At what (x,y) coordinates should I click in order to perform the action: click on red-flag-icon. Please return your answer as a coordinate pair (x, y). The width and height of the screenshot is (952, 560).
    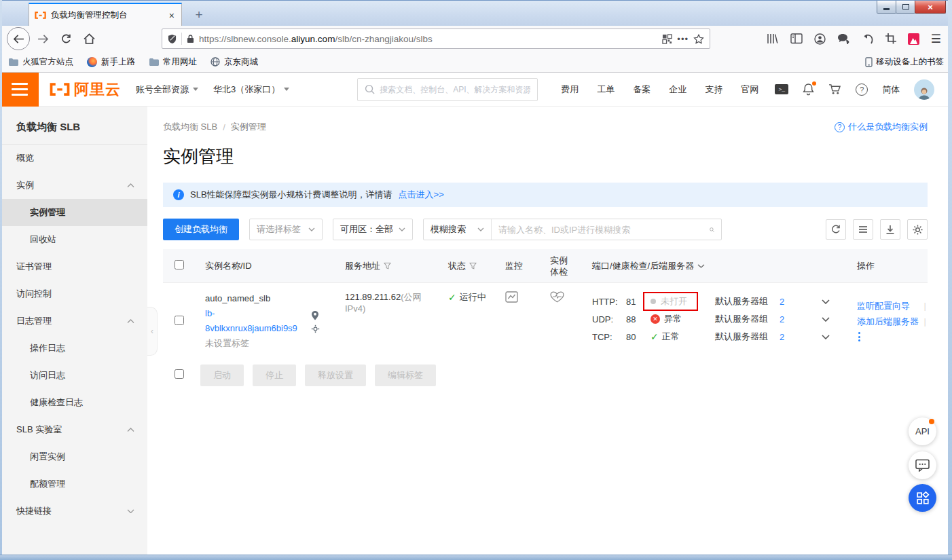
    Looking at the image, I should click on (914, 39).